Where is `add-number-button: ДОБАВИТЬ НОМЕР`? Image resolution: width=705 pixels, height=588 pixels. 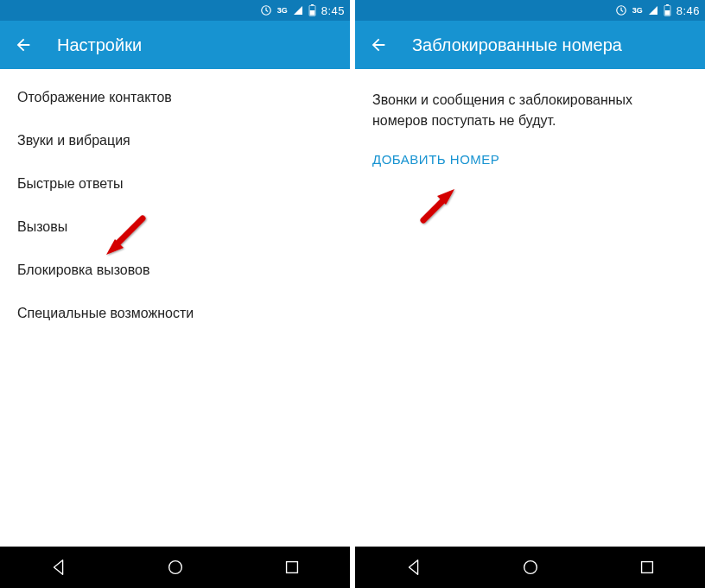 add-number-button: ДОБАВИТЬ НОМЕР is located at coordinates (530, 159).